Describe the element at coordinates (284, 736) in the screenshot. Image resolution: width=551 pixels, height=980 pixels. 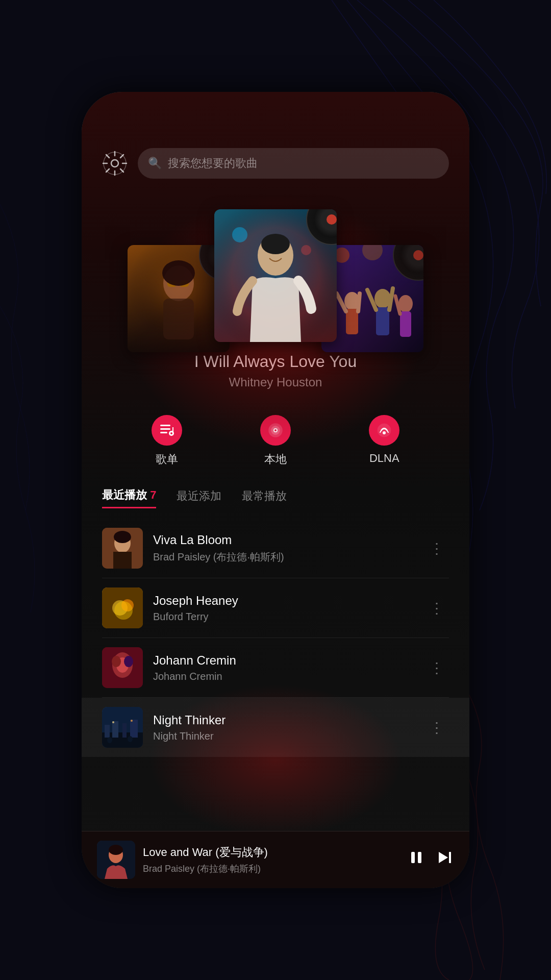
I see `song-artist-4: Night Thinker` at that location.